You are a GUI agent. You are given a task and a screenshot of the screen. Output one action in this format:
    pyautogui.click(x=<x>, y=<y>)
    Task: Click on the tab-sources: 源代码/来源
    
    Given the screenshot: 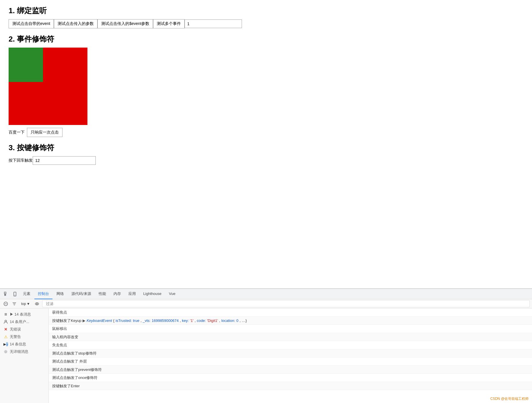 What is the action you would take?
    pyautogui.click(x=81, y=294)
    